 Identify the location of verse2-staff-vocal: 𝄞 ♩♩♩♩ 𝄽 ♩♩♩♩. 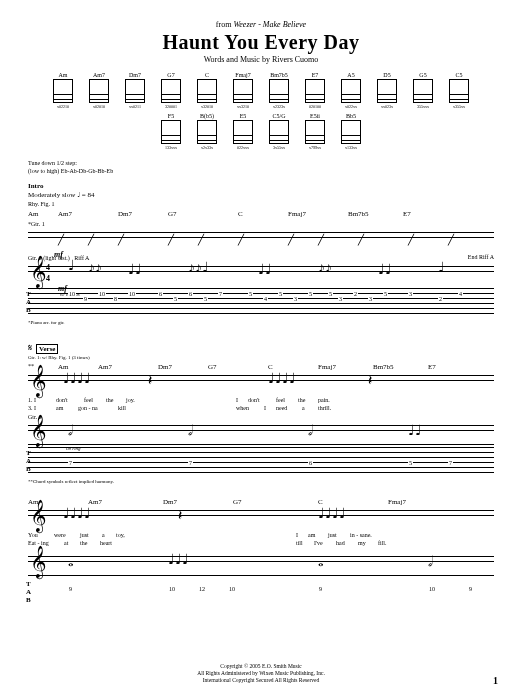
(261, 518).